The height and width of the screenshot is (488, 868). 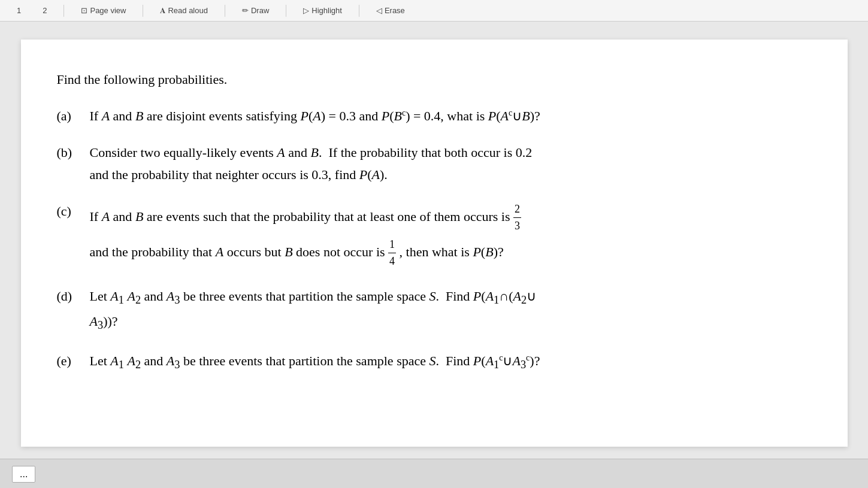 What do you see at coordinates (163, 11) in the screenshot?
I see `read-aloud-icon: 𝐀` at bounding box center [163, 11].